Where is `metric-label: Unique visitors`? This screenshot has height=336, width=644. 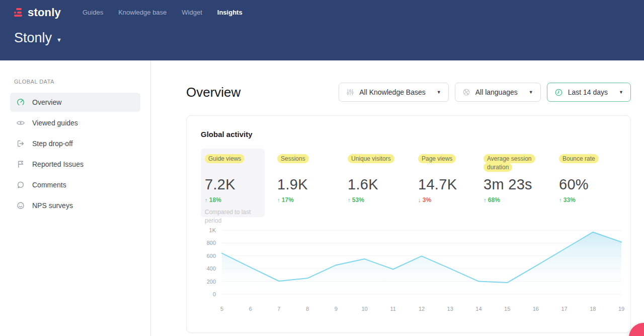
metric-label: Unique visitors is located at coordinates (371, 159).